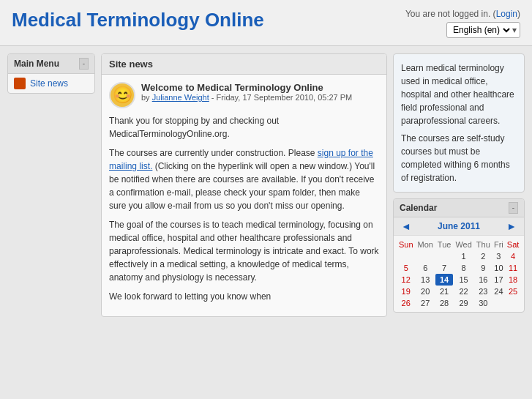 This screenshot has height=399, width=532. What do you see at coordinates (462, 14) in the screenshot?
I see `login-status: You are not logged in. (Login)` at bounding box center [462, 14].